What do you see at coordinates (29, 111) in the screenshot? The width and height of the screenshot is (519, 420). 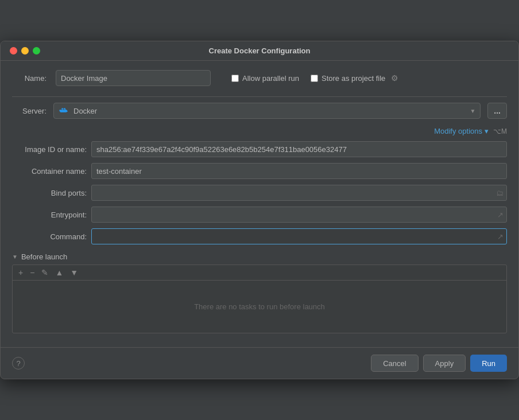 I see `server-label: Server:` at bounding box center [29, 111].